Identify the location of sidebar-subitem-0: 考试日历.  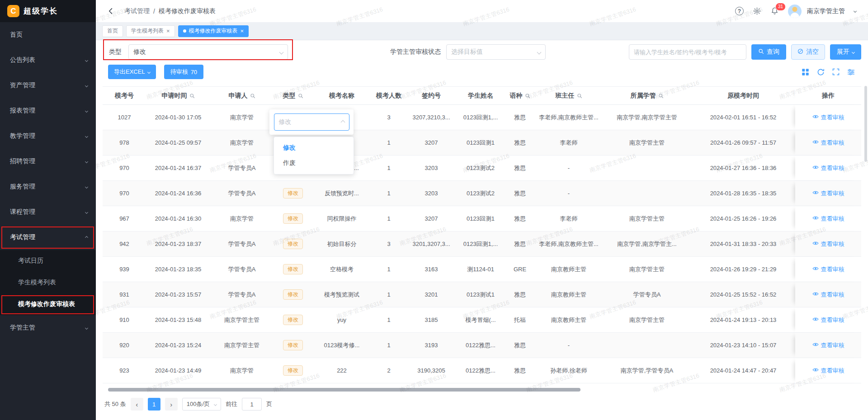
(48, 261).